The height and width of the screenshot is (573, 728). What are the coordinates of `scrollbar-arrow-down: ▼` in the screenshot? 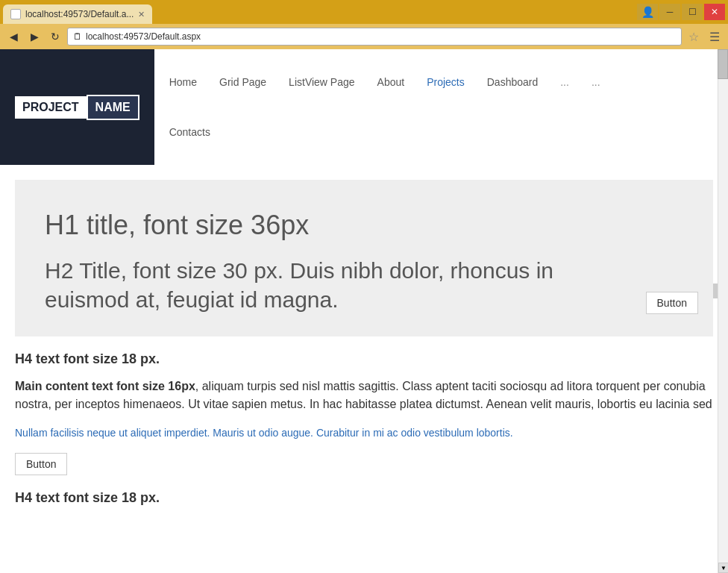 It's located at (724, 568).